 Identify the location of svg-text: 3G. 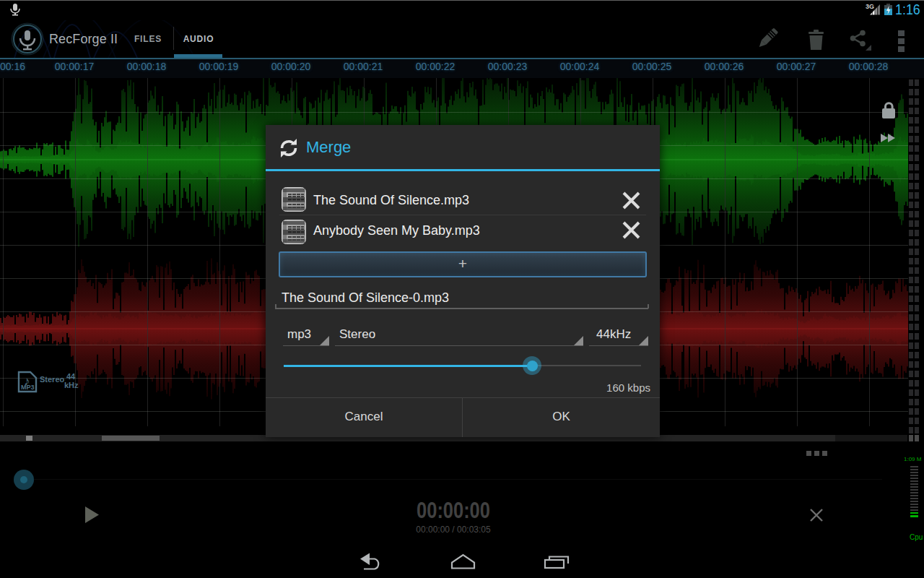
(870, 7).